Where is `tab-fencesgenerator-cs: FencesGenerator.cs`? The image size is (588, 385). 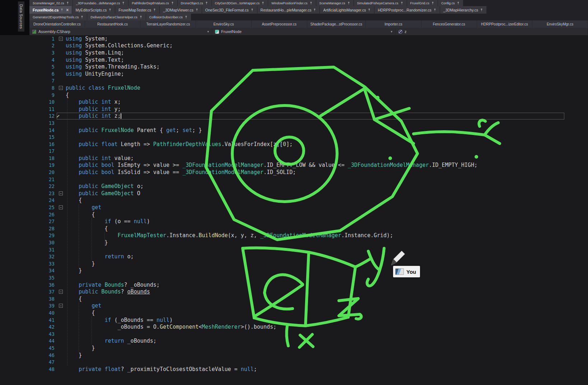
tab-fencesgenerator-cs: FencesGenerator.cs is located at coordinates (449, 24).